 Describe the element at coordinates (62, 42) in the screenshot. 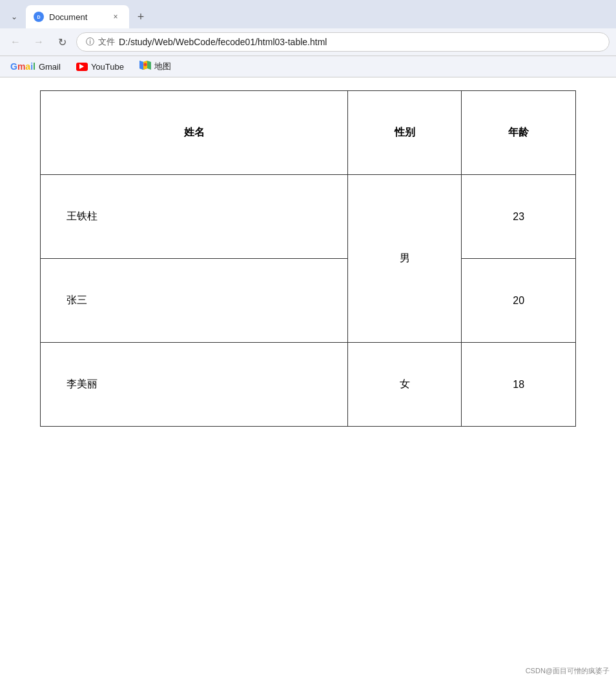

I see `refresh-button: ↻` at that location.